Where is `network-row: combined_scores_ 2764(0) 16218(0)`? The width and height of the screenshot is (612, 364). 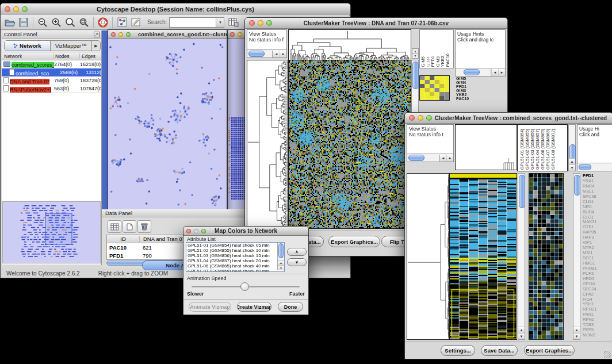
network-row: combined_scores_ 2764(0) 16218(0) is located at coordinates (52, 64).